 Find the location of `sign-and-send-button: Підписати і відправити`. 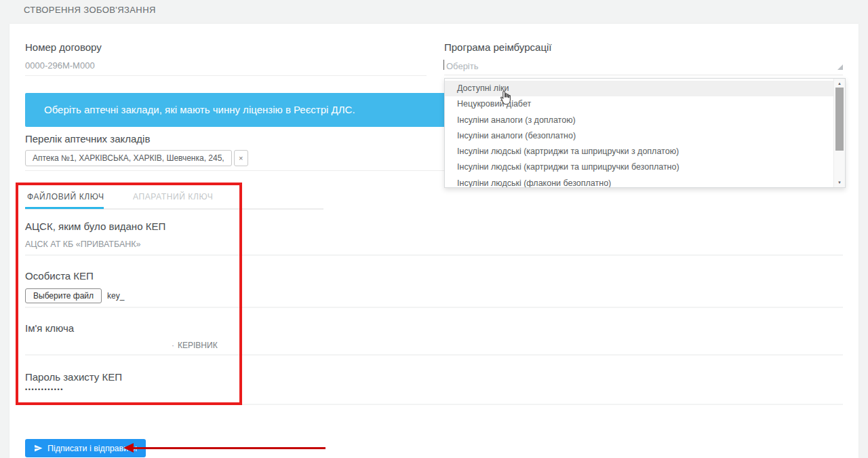

sign-and-send-button: Підписати і відправити is located at coordinates (85, 448).